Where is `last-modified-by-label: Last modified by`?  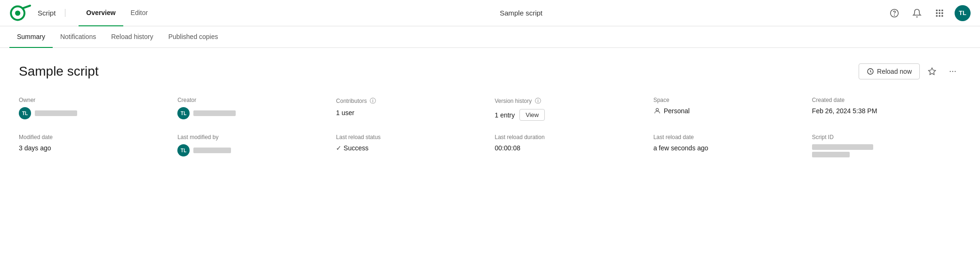
last-modified-by-label: Last modified by is located at coordinates (252, 137).